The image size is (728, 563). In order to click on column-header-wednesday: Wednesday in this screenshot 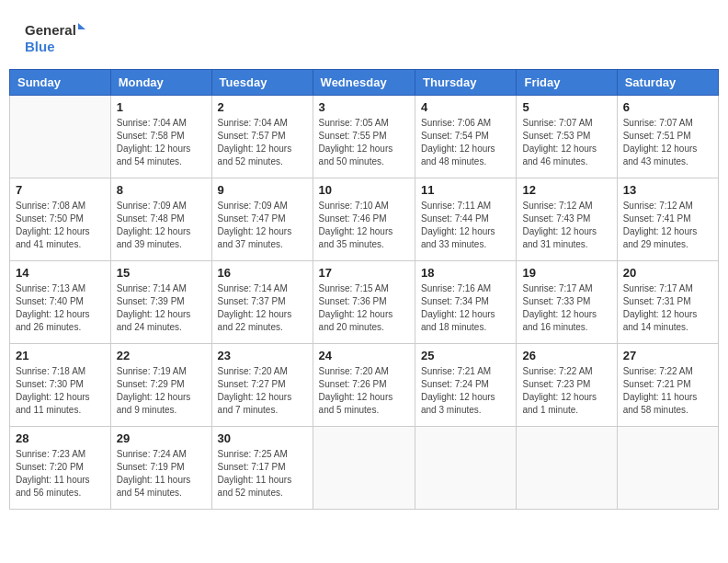, I will do `click(364, 83)`.